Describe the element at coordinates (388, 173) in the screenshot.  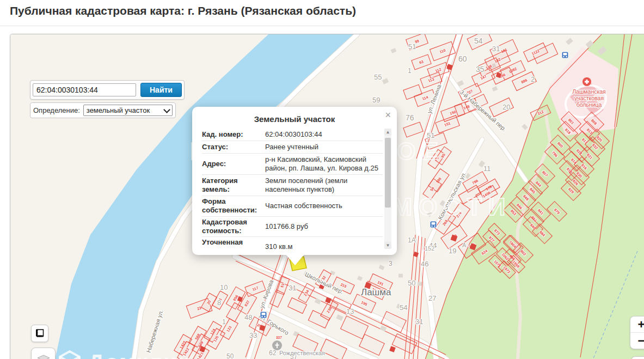
I see `scroll-thumb` at that location.